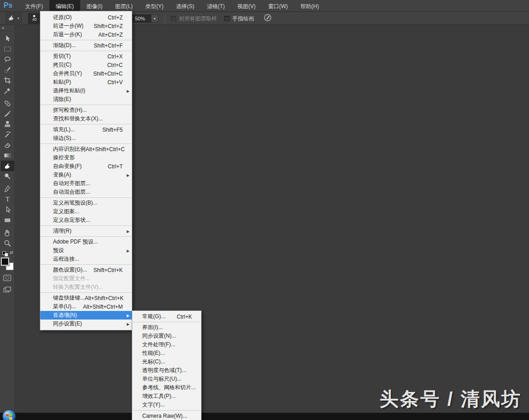 The height and width of the screenshot is (420, 529). Describe the element at coordinates (7, 28) in the screenshot. I see `collapse-panel-icon: »` at that location.